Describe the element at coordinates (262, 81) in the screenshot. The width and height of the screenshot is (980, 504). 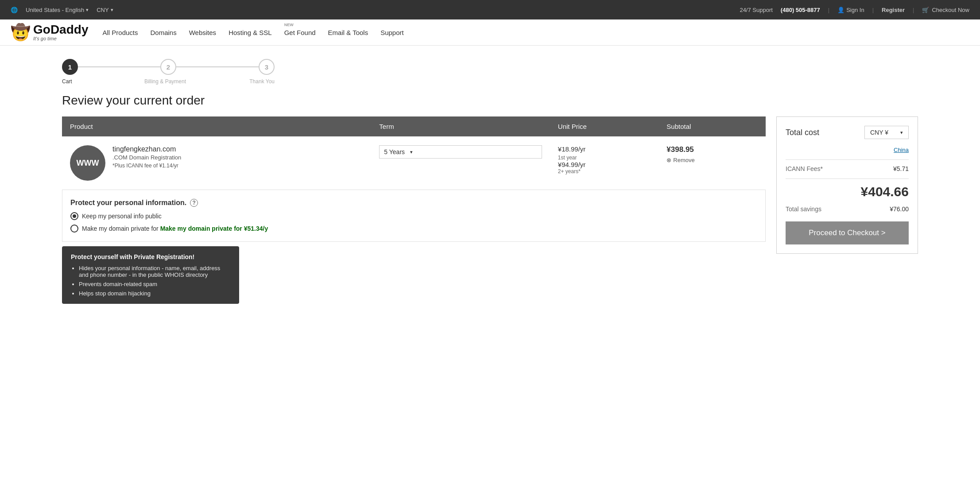
I see `step-3-label: Thank You` at that location.